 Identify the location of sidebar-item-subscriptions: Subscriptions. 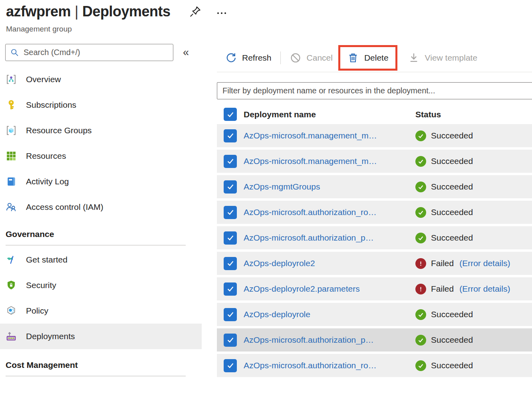
(101, 105).